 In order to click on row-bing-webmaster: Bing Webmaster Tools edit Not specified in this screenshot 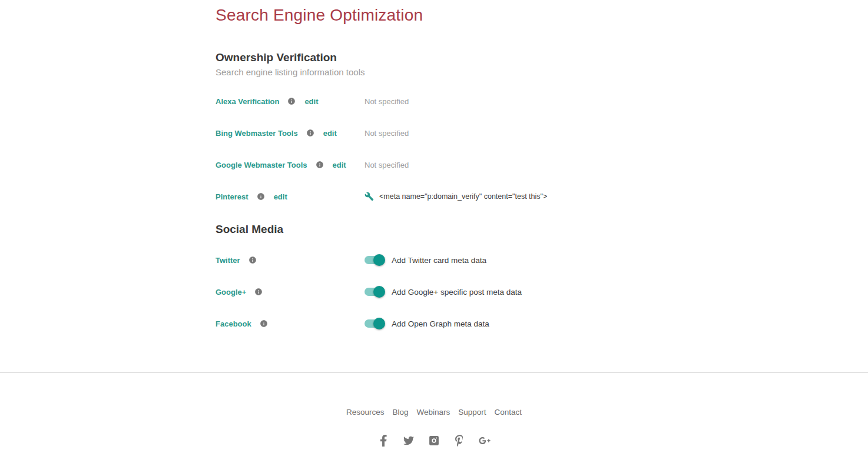, I will do `click(542, 133)`.